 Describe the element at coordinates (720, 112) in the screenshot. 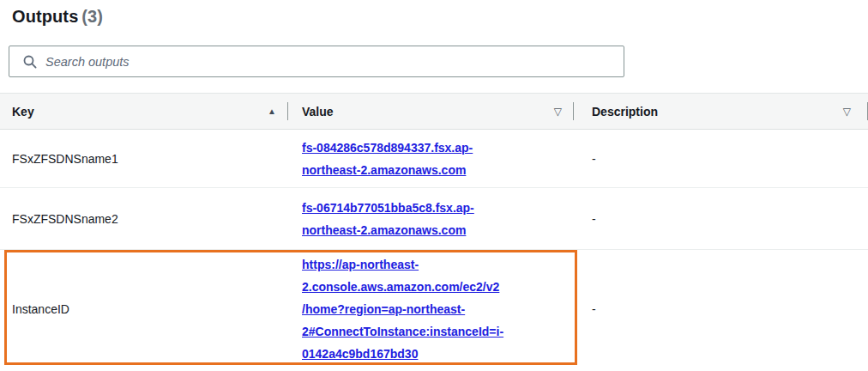

I see `column-header-description: Description ▽` at that location.